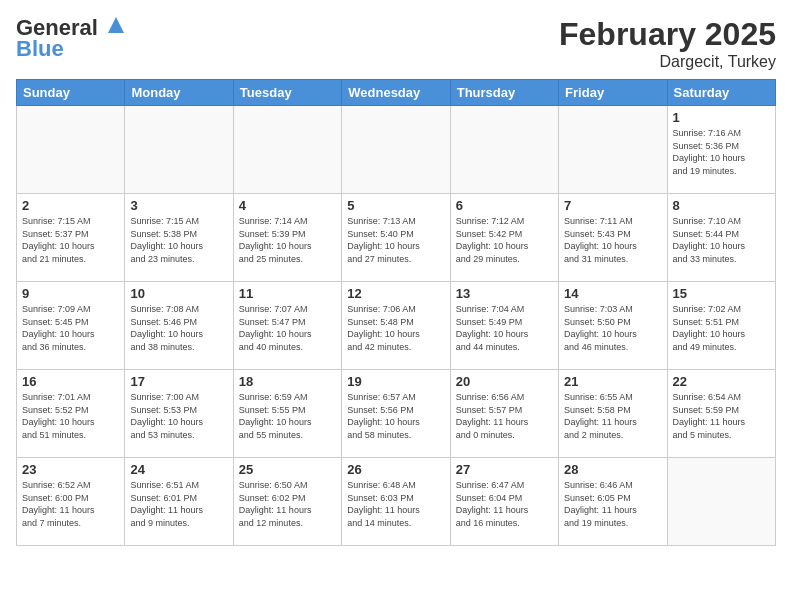 The image size is (792, 612). What do you see at coordinates (396, 238) in the screenshot?
I see `calendar-cell: 5Sunrise: 7:13 AM Sunset: 5:40 PM Daylig…` at bounding box center [396, 238].